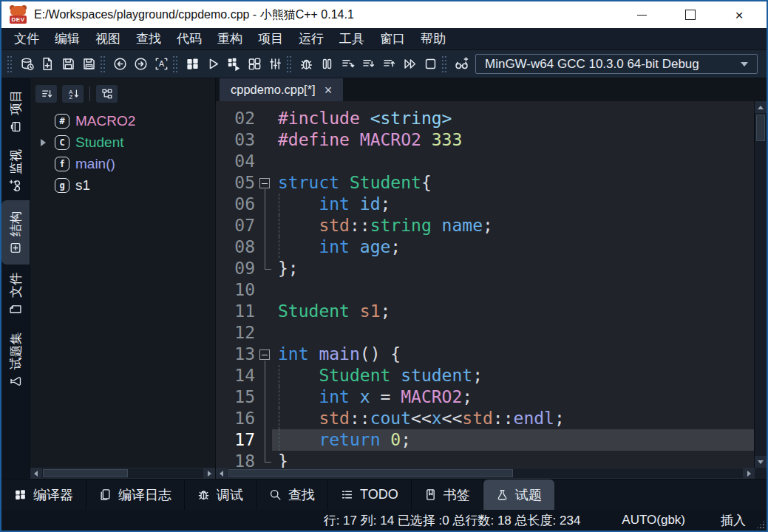  Describe the element at coordinates (123, 473) in the screenshot. I see `panel-hscrollbar` at that location.